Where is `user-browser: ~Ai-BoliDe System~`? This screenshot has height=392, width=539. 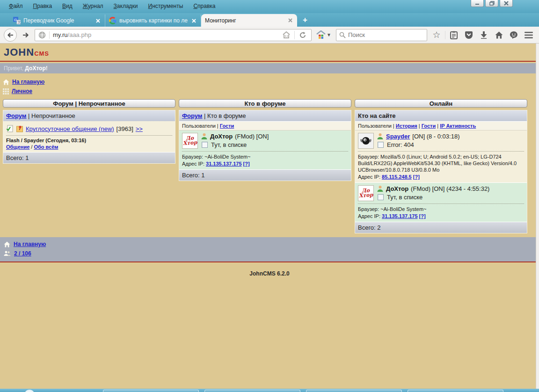 user-browser: ~Ai-BoliDe System~ is located at coordinates (403, 209).